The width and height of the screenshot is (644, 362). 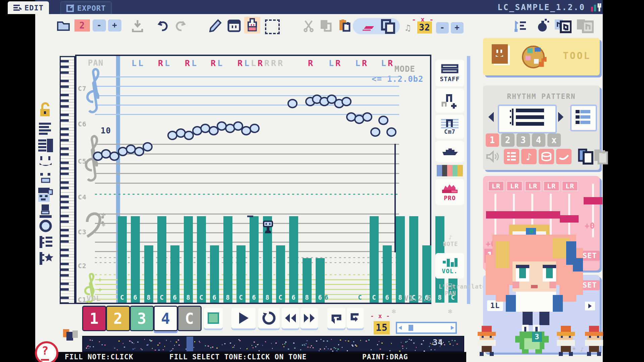 What do you see at coordinates (597, 7) in the screenshot?
I see `tuner-icon` at bounding box center [597, 7].